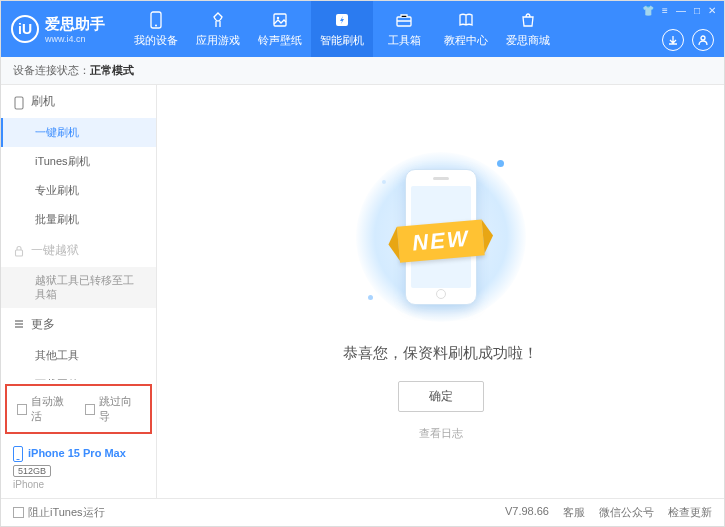 Image resolution: width=725 pixels, height=527 pixels. I want to click on sidebar-jailbreak-note: 越狱工具已转移至工具箱, so click(78, 288).